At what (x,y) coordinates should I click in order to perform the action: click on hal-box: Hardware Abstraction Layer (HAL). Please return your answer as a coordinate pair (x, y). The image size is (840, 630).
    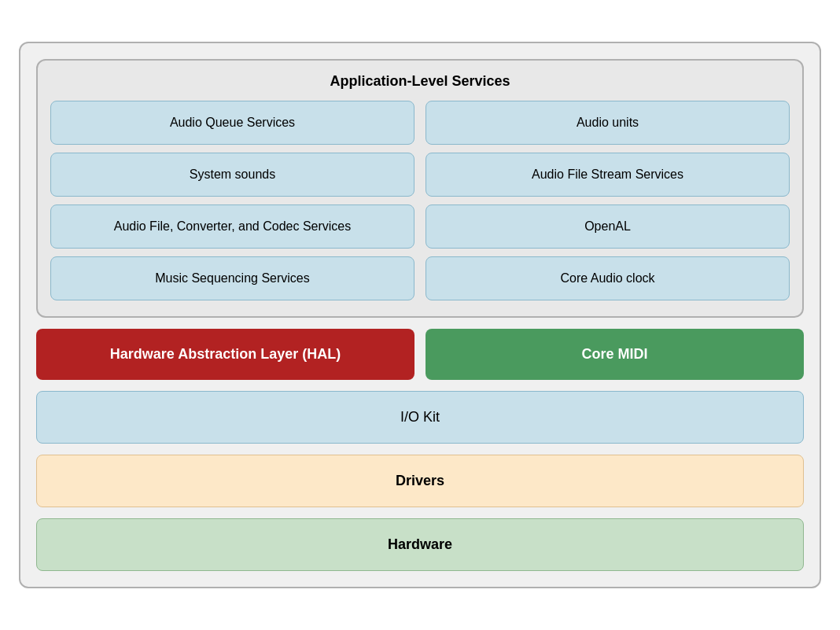
    Looking at the image, I should click on (225, 354).